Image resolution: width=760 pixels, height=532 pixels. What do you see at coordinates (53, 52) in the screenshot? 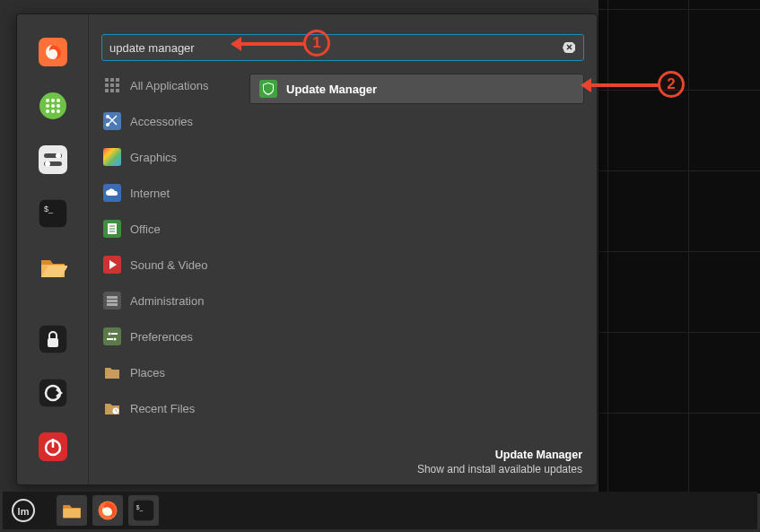
I see `favorite-firefox` at bounding box center [53, 52].